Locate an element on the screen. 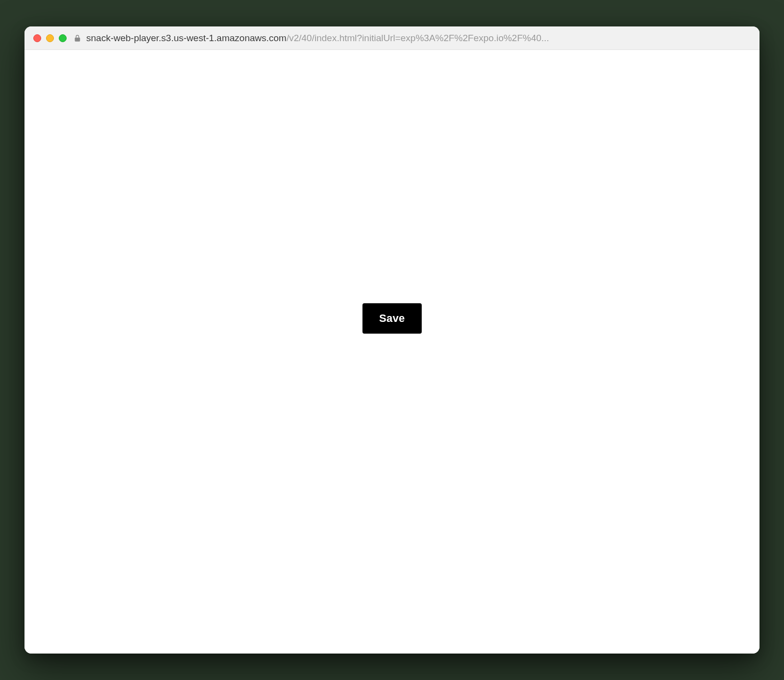 This screenshot has height=680, width=784. address-bar: snack-web-player.s3.us-west-1.amazonaws.… is located at coordinates (412, 38).